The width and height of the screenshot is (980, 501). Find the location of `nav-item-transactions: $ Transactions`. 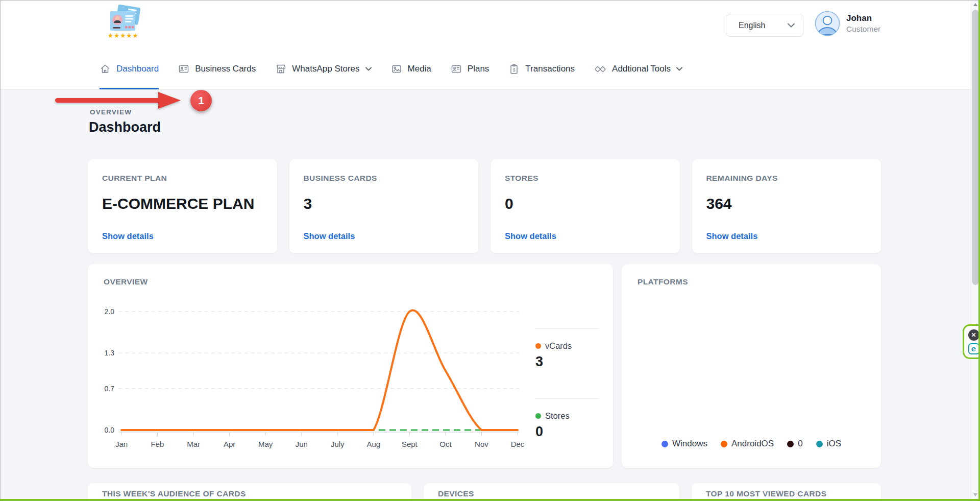

nav-item-transactions: $ Transactions is located at coordinates (542, 69).